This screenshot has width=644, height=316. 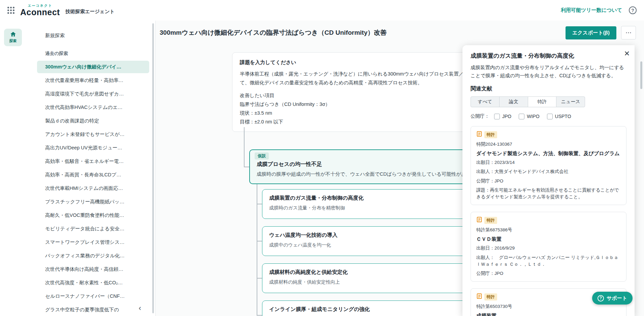 I want to click on tab-papers: 論文, so click(x=513, y=102).